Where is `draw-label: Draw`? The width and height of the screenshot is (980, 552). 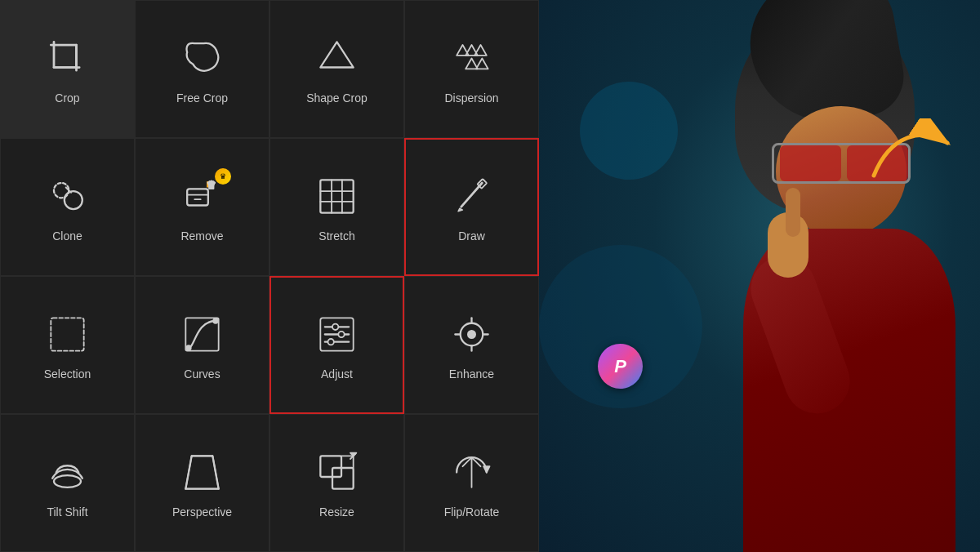 draw-label: Draw is located at coordinates (472, 236).